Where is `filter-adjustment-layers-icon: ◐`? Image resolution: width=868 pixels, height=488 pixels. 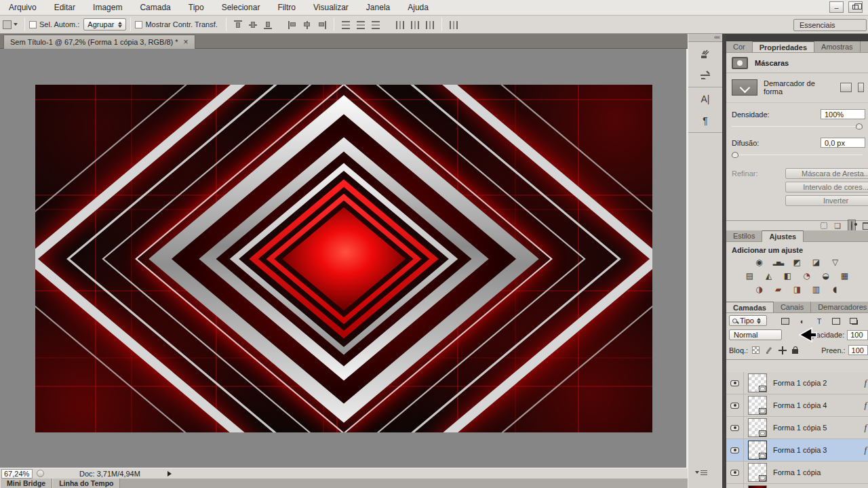 filter-adjustment-layers-icon: ◐ is located at coordinates (802, 321).